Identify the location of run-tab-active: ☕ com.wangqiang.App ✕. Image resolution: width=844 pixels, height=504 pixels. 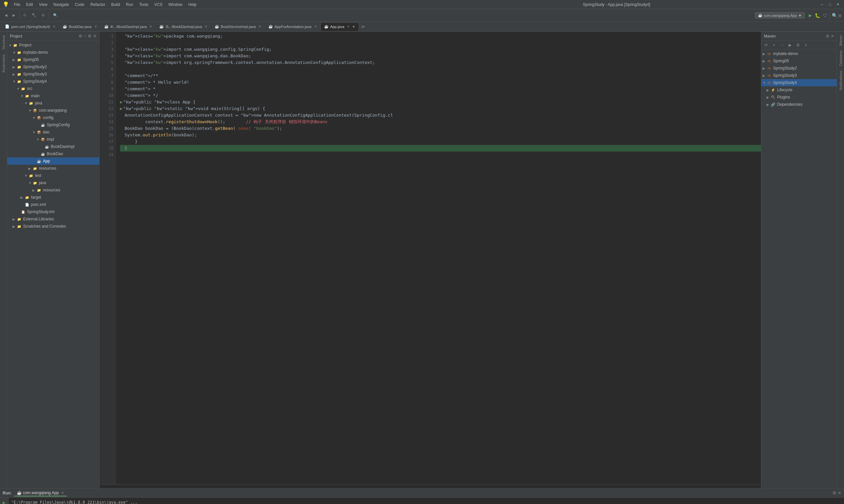
(40, 493).